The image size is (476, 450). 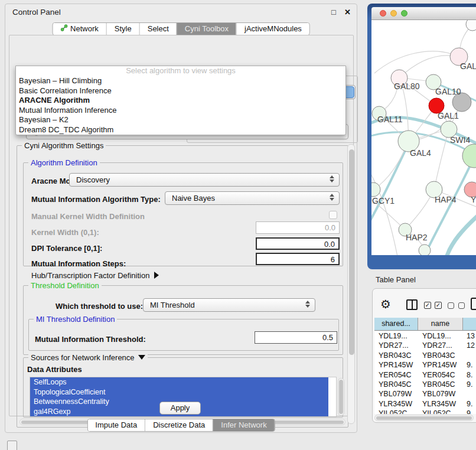 I want to click on cyni-bottom-tabs: Impute DataDiscretize DataInfer Network, so click(x=181, y=425).